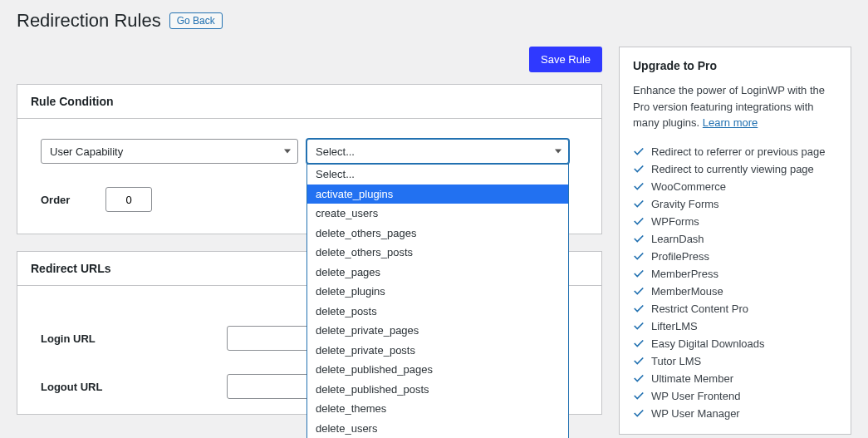  I want to click on save-rule-button: Save Rule, so click(566, 60).